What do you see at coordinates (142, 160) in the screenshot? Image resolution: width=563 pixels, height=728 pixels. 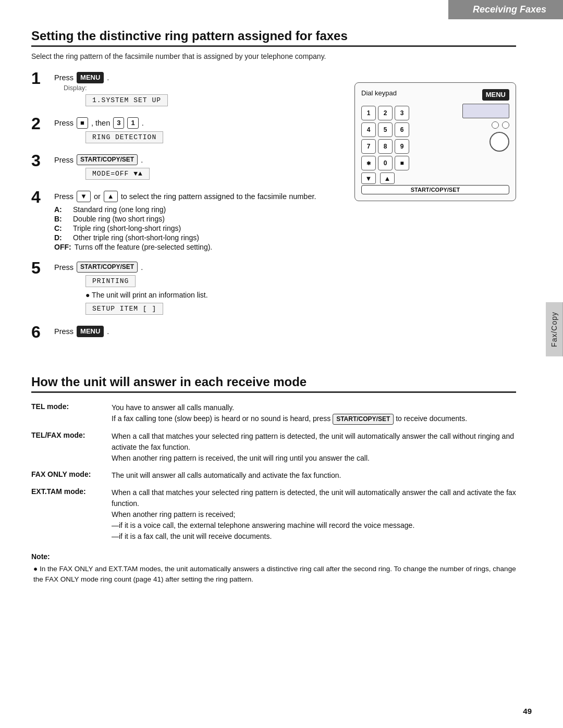 I see `step-3-period: .` at bounding box center [142, 160].